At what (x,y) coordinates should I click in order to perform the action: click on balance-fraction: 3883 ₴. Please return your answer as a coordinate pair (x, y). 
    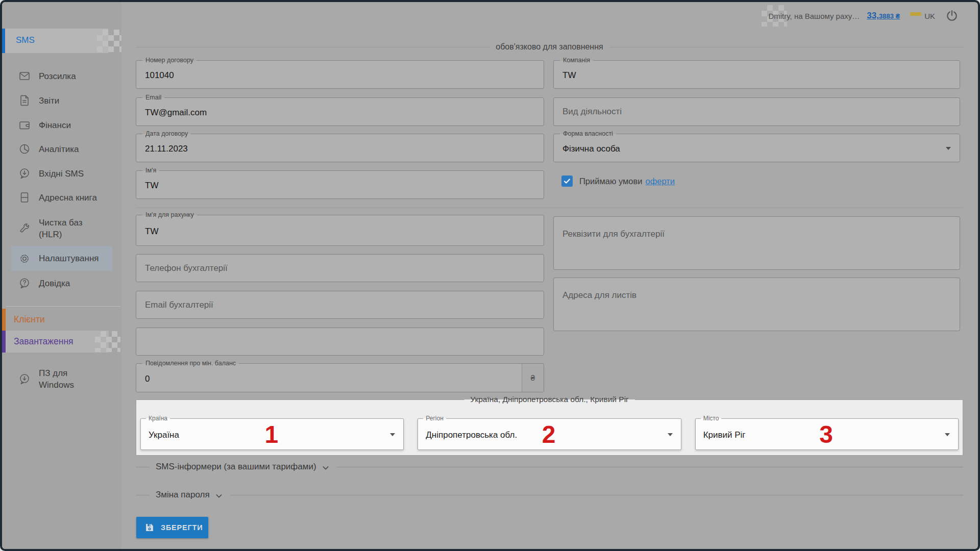
    Looking at the image, I should click on (889, 16).